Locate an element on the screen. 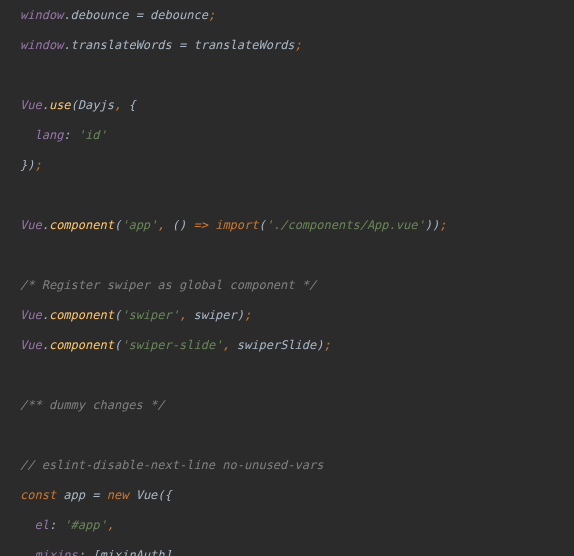  code-line: const app = new Vue({ is located at coordinates (287, 496).